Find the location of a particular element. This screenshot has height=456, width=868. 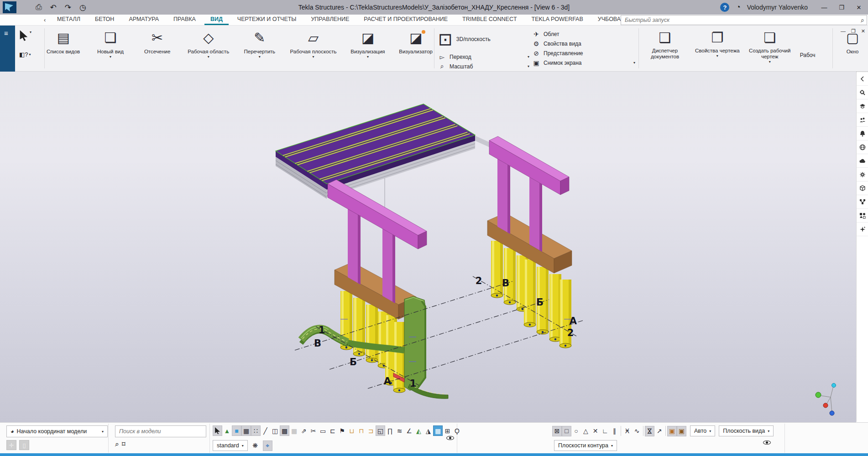

redraw-button: ✎ Перечертить ▾ is located at coordinates (260, 48).